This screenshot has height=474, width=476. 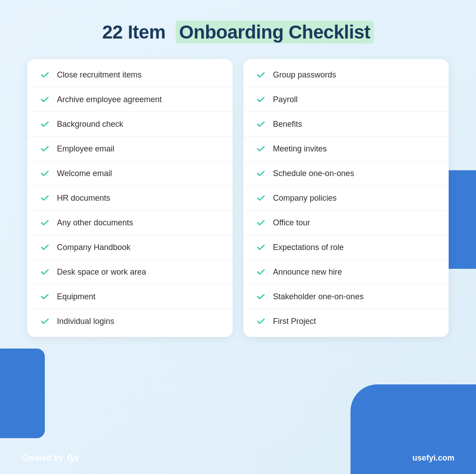 What do you see at coordinates (86, 149) in the screenshot?
I see `item-label: Employee email` at bounding box center [86, 149].